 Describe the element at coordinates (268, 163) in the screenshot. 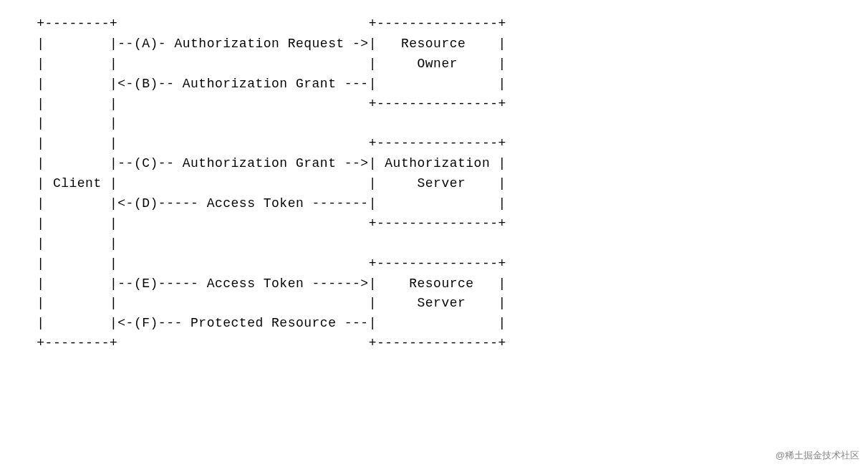

I see `diagram-line: | |--(C)-- Authorization Grant -->| Auth…` at that location.